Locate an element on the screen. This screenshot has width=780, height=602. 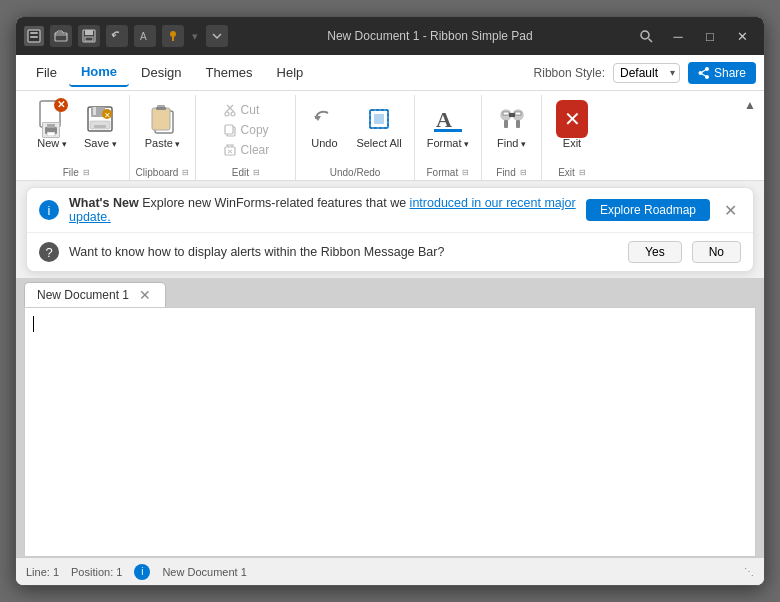
ribbon-section: ✕ New is located at coordinates (390, 138).